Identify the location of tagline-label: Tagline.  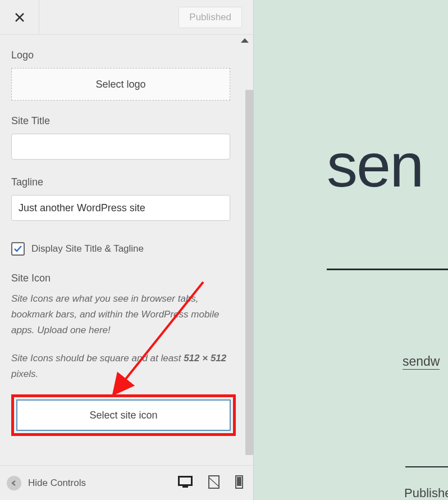
(127, 182).